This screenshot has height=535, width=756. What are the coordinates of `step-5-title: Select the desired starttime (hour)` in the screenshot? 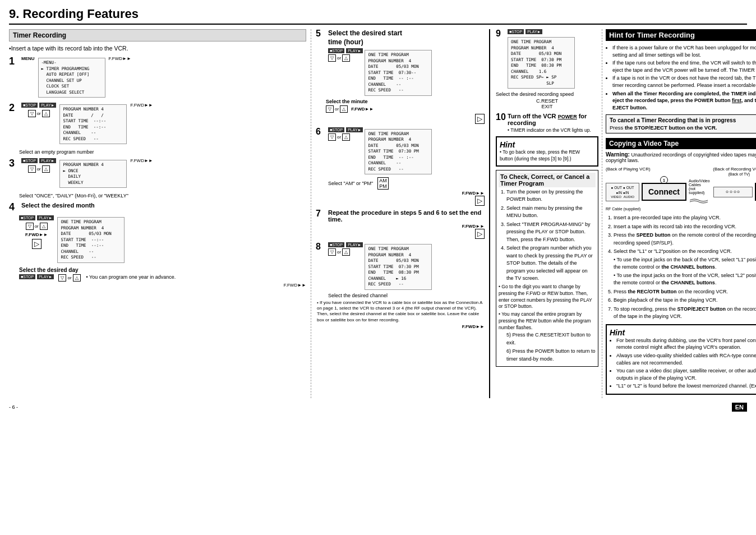 It's located at (380, 38).